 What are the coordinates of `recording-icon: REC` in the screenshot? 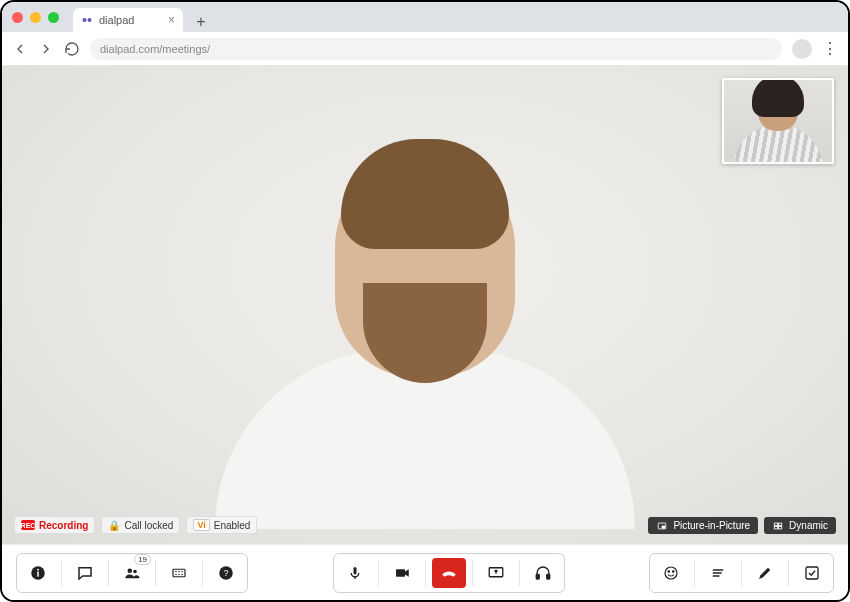 It's located at (28, 525).